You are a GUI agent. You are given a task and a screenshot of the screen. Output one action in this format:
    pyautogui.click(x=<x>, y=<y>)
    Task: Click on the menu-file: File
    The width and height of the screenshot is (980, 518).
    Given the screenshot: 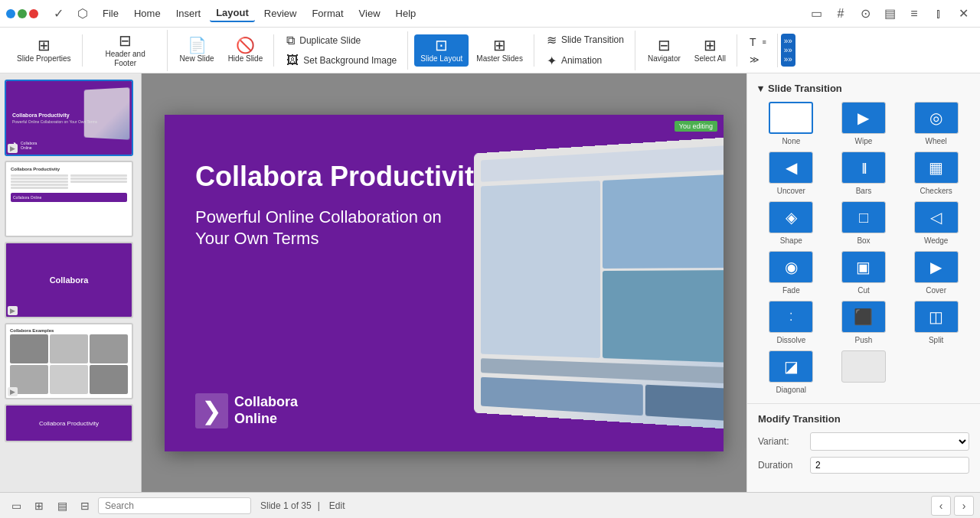 What is the action you would take?
    pyautogui.click(x=110, y=14)
    